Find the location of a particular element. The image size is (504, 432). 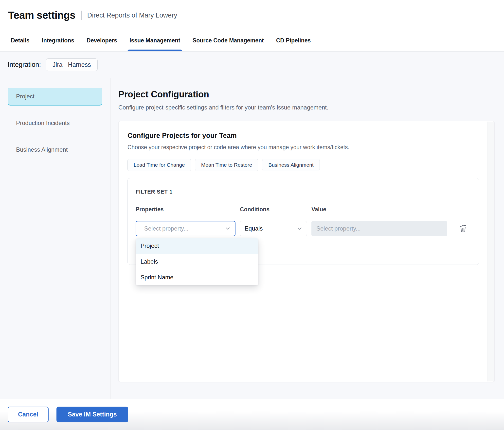

page-title: Team settings is located at coordinates (42, 15).